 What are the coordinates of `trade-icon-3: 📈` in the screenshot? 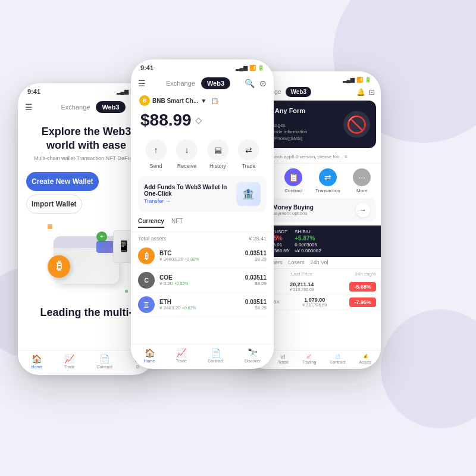 It's located at (181, 353).